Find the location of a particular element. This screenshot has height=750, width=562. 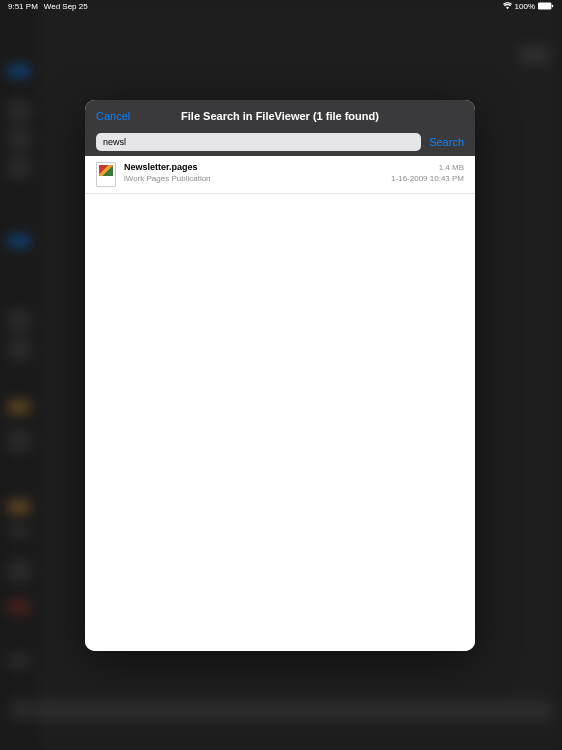

search-button: Search is located at coordinates (446, 142).